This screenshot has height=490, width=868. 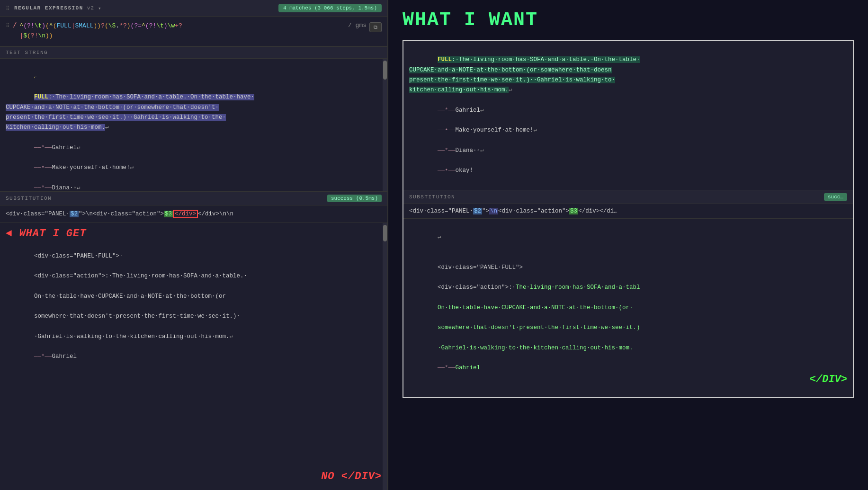 What do you see at coordinates (376, 27) in the screenshot?
I see `copy-button: ⧉` at bounding box center [376, 27].